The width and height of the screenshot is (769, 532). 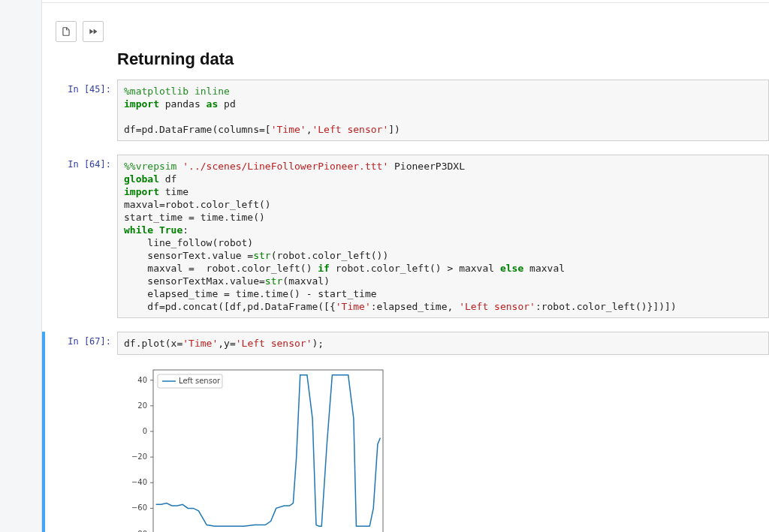 I want to click on svg-text: 40, so click(x=143, y=380).